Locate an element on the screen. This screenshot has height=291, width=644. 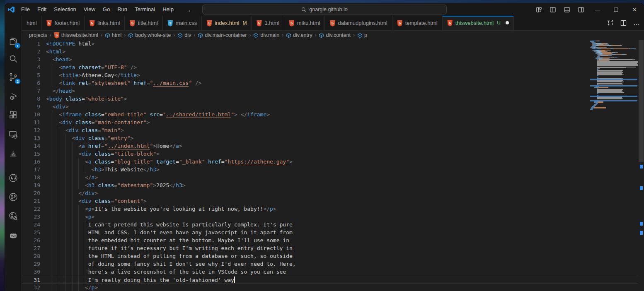
code-line-25: 25HTML and CSS. I don't even have any ja… is located at coordinates (330, 233).